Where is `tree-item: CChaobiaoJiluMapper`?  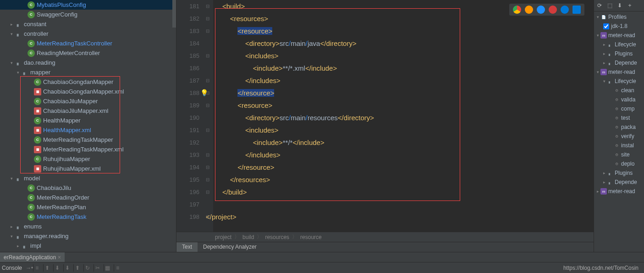 tree-item: CChaobiaoJiluMapper is located at coordinates (88, 101).